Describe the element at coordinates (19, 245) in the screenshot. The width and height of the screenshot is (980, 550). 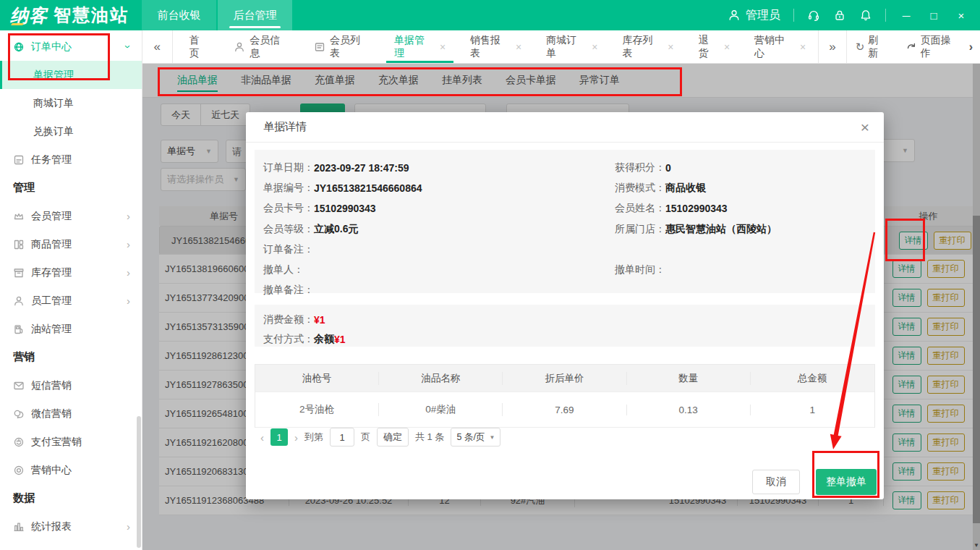
I see `goods-icon` at that location.